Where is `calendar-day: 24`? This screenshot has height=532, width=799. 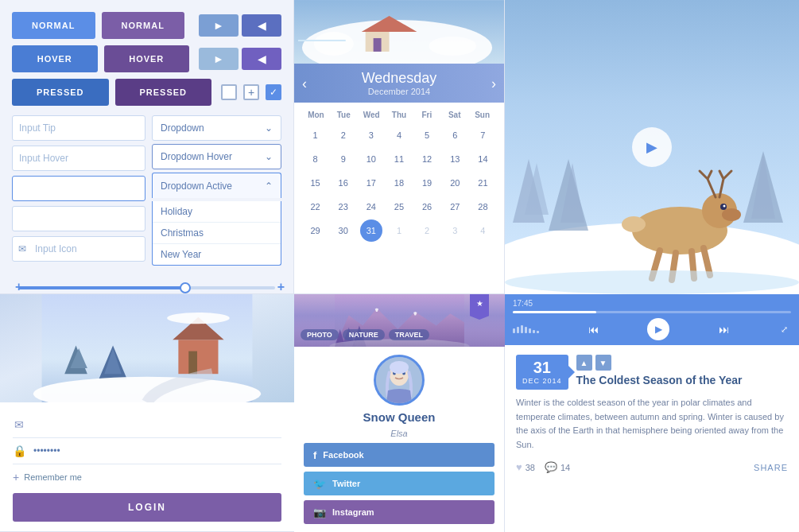
calendar-day: 24 is located at coordinates (371, 207).